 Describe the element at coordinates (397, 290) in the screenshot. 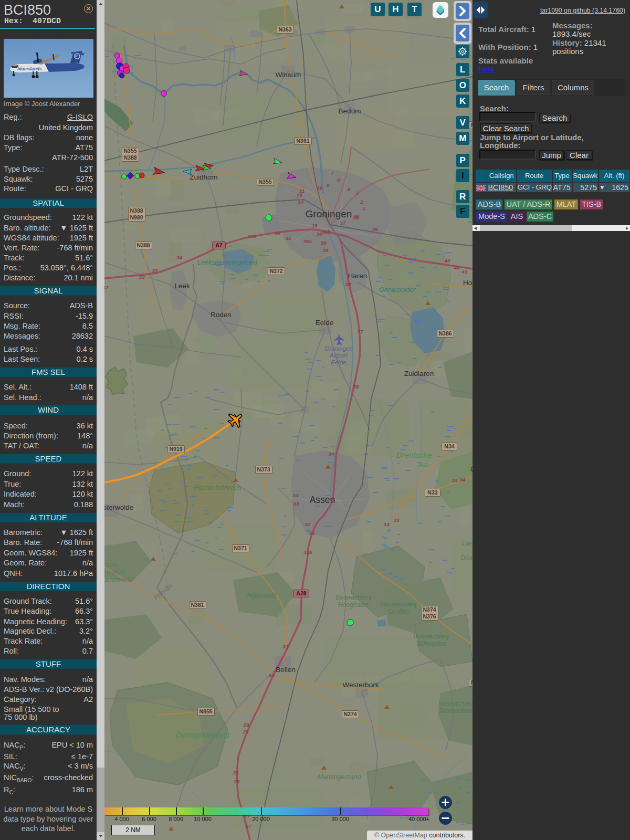

I see `svg-text: Onnerpolder` at that location.